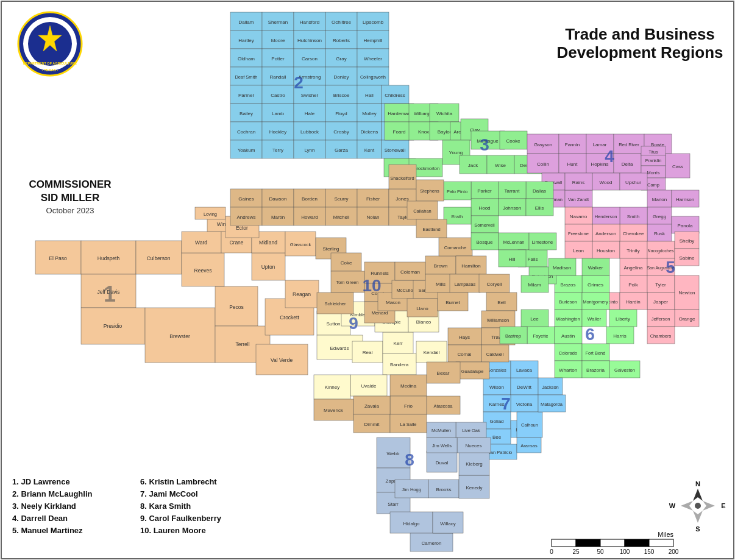 The width and height of the screenshot is (735, 560). What do you see at coordinates (373, 199) in the screenshot?
I see `svg-text: Fisher` at bounding box center [373, 199].